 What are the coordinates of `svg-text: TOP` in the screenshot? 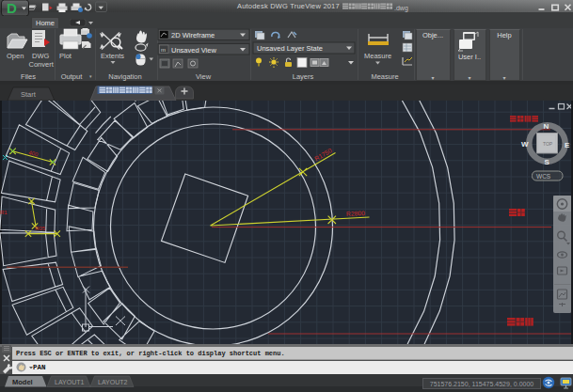 It's located at (548, 144).